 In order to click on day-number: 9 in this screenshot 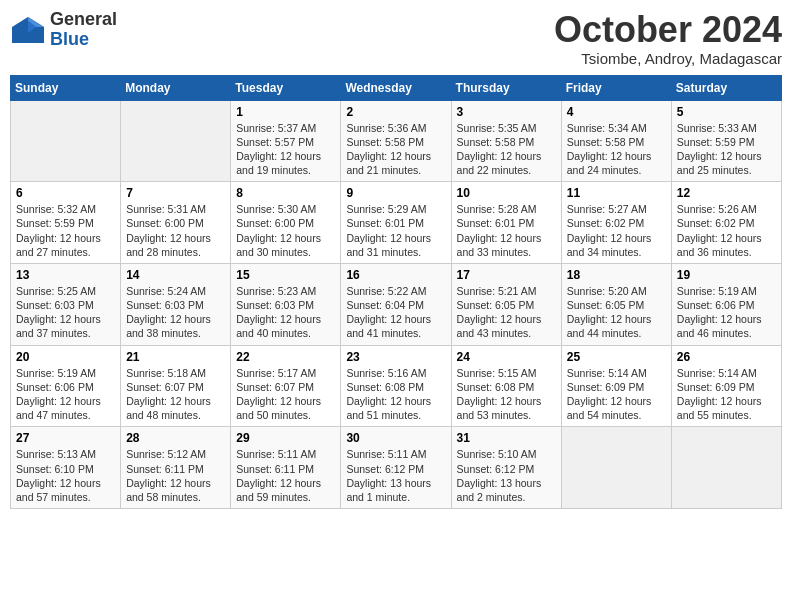, I will do `click(396, 193)`.